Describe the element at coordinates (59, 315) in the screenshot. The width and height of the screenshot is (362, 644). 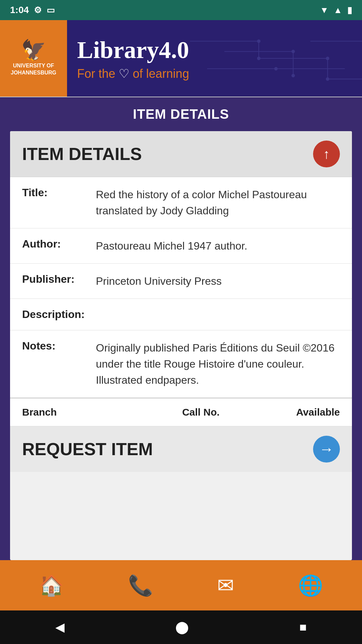
I see `description-label: Description:` at that location.